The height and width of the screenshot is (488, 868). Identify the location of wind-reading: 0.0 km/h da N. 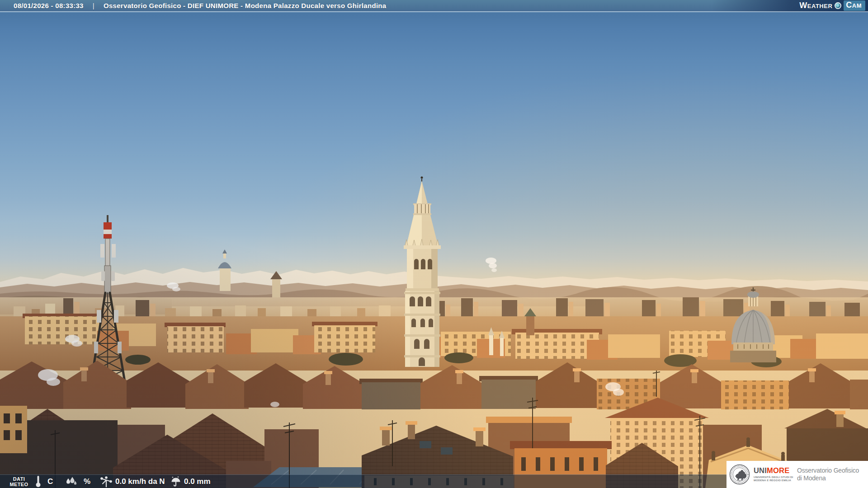
(133, 482).